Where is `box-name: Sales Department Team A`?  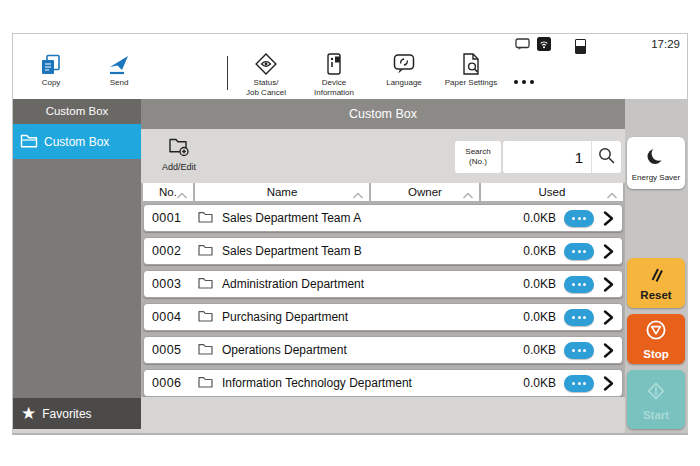 box-name: Sales Department Team A is located at coordinates (292, 218).